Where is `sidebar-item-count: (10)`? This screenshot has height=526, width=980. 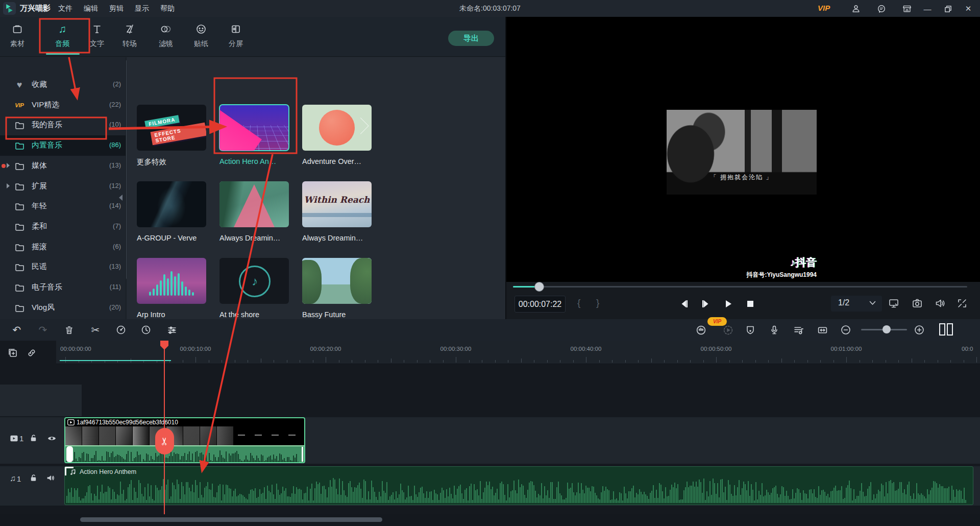
sidebar-item-count: (10) is located at coordinates (115, 125).